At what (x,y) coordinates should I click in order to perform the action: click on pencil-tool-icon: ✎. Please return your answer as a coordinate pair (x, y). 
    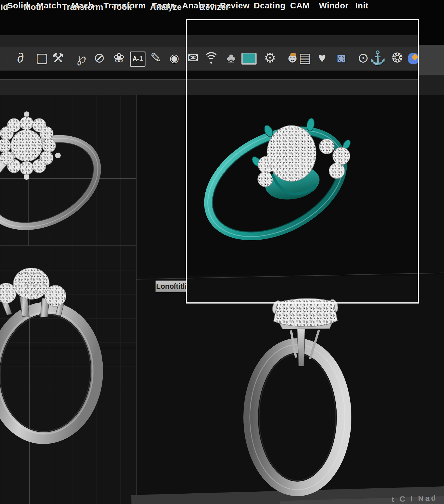
    Looking at the image, I should click on (156, 58).